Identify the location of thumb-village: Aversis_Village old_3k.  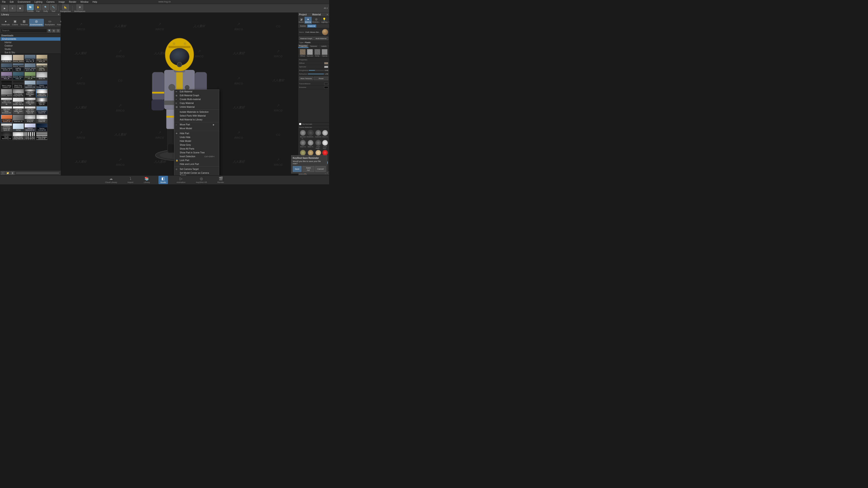
(30, 76).